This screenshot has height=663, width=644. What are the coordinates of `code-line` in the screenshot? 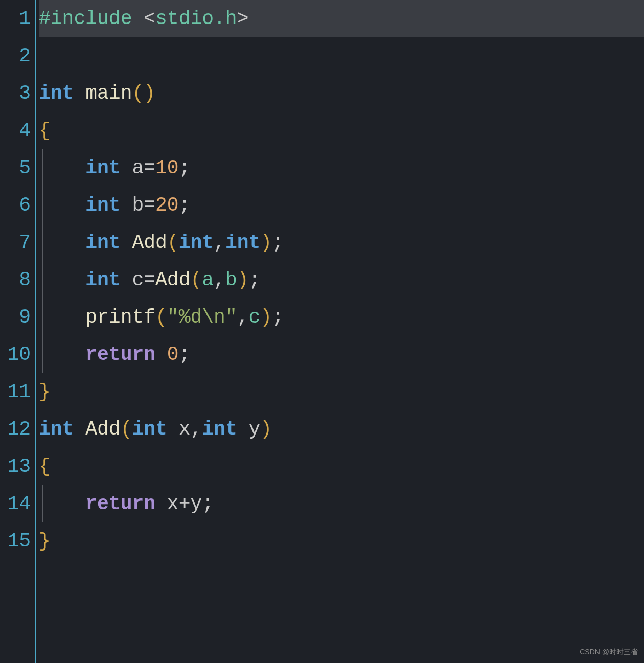 It's located at (341, 56).